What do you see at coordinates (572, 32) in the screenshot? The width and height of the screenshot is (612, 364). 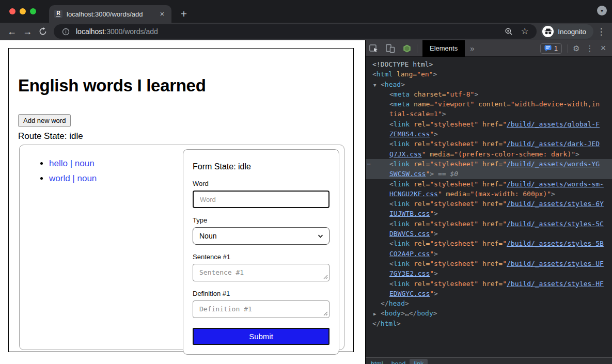 I see `incognito-label: Incognito` at bounding box center [572, 32].